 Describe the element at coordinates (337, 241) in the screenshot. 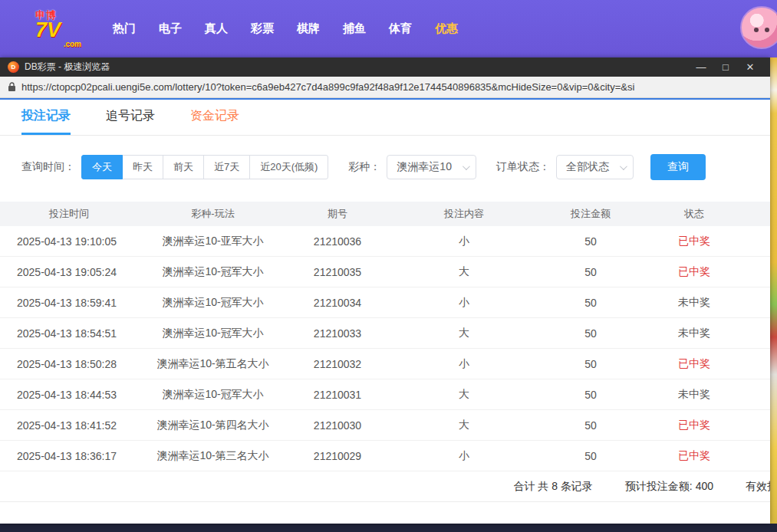

I see `issue-number: 21210036` at that location.